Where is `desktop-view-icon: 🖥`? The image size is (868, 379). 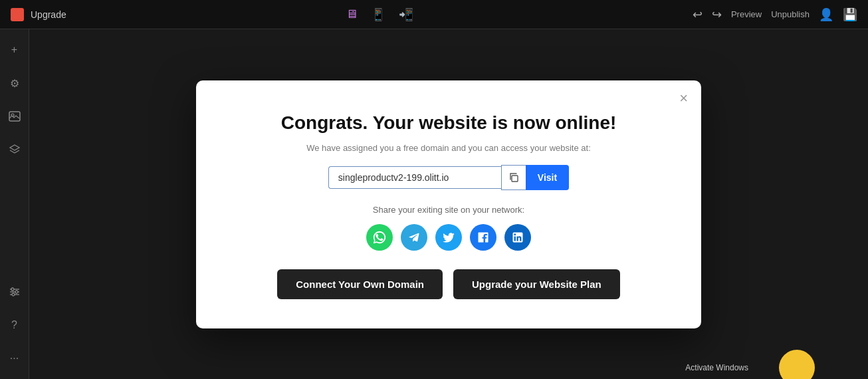 desktop-view-icon: 🖥 is located at coordinates (352, 15).